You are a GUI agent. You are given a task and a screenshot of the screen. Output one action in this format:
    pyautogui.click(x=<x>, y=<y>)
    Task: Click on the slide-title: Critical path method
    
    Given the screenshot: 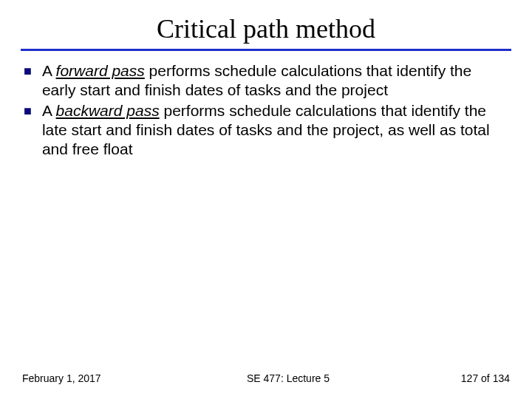 What is the action you would take?
    pyautogui.click(x=266, y=29)
    